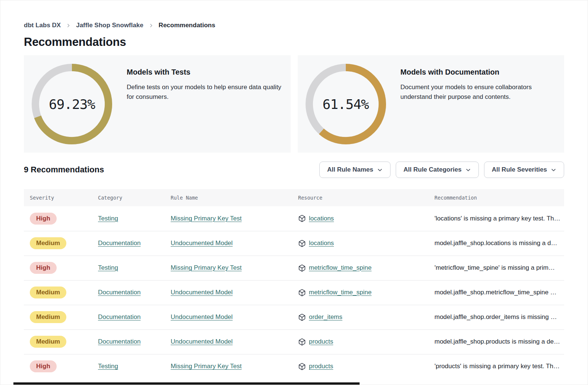  Describe the element at coordinates (346, 104) in the screenshot. I see `documentation-percentage: 61.54%` at that location.